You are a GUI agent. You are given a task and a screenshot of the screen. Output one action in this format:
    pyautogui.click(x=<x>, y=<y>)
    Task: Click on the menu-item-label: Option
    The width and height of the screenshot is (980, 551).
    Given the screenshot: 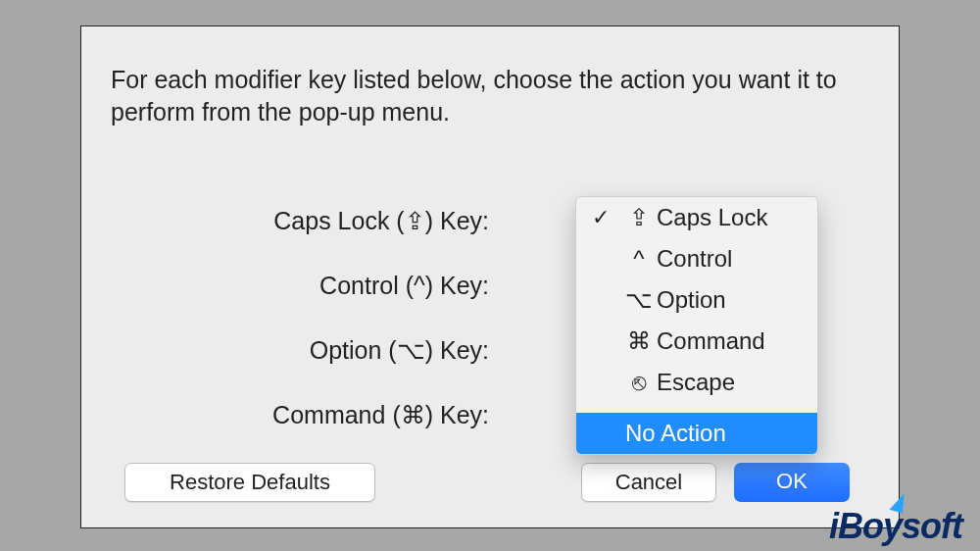 What is the action you would take?
    pyautogui.click(x=692, y=300)
    